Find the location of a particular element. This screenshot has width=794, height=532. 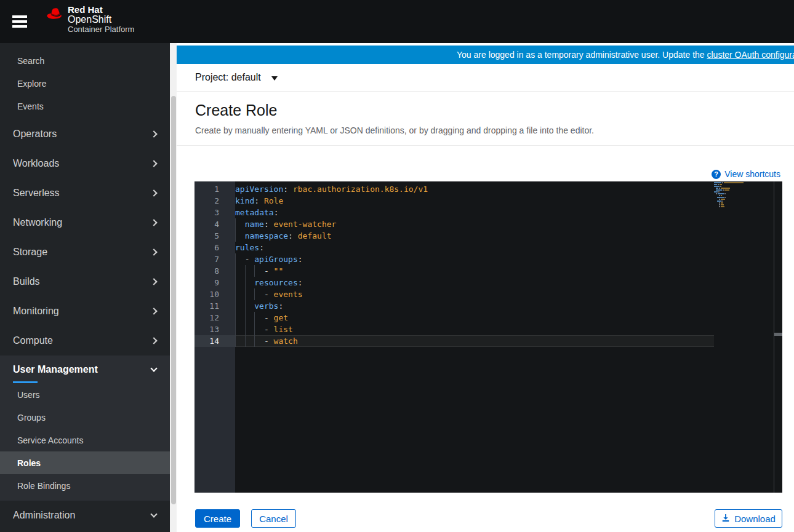

page-title: Create Role is located at coordinates (495, 111).